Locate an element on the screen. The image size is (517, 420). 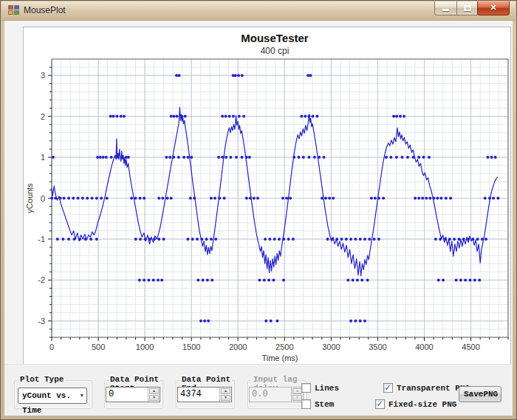
stem-checkbox-label: Stem is located at coordinates (324, 404).